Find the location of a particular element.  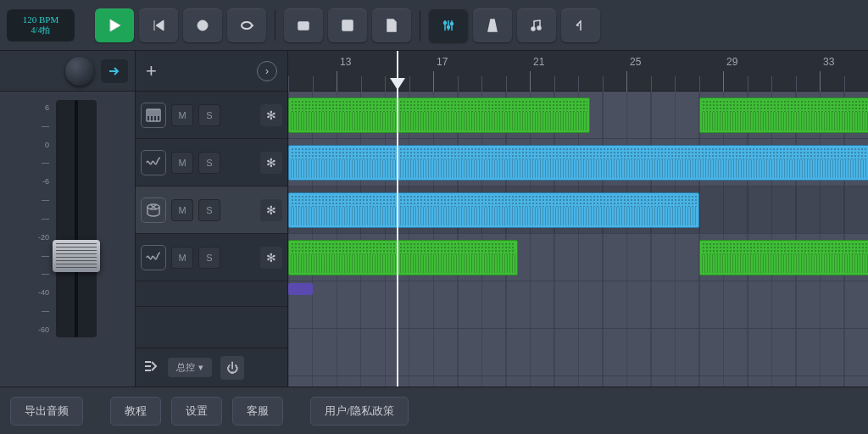

ruler-label: 17 is located at coordinates (442, 62).